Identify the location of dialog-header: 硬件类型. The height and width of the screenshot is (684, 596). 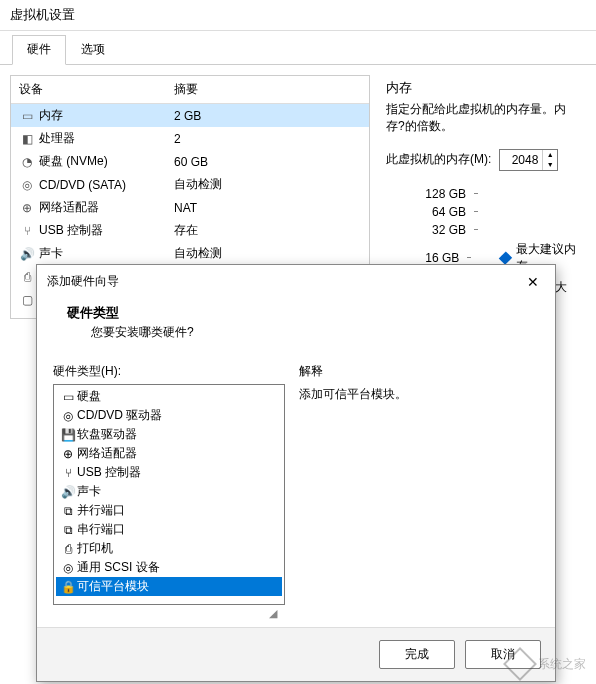
(296, 313).